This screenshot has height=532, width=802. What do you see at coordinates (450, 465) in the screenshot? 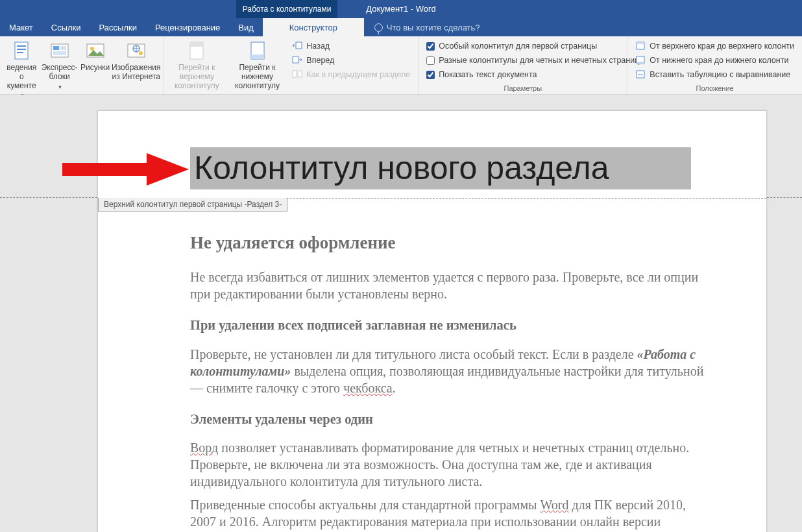
I see `paragraph: Ворд позволяет устанавливать форматирова…` at bounding box center [450, 465].